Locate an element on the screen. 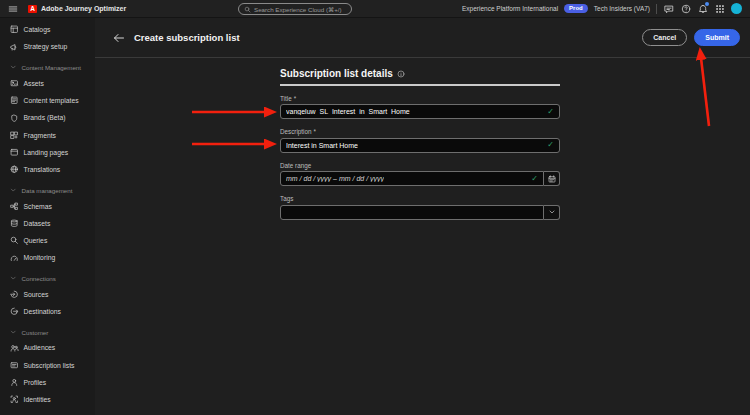  sidebar-item-label: Monitoring is located at coordinates (40, 258).